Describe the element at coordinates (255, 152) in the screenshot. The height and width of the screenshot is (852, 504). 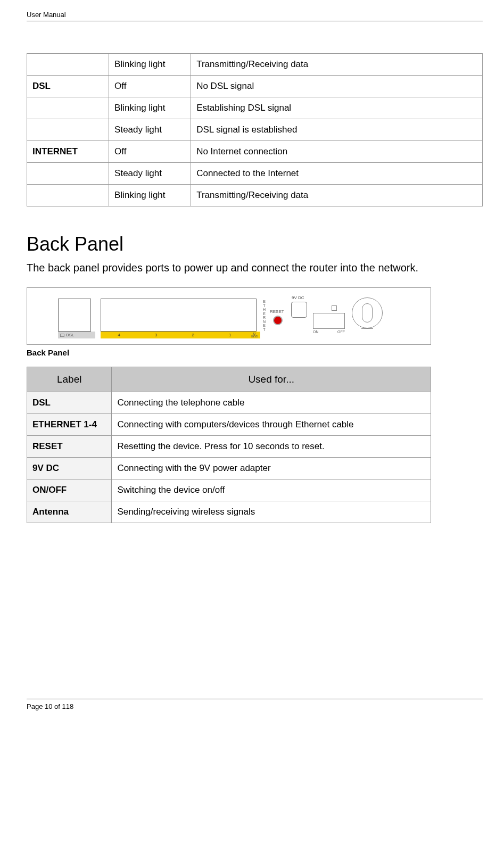
I see `table-row: INTERNET Off No Internet connection` at that location.